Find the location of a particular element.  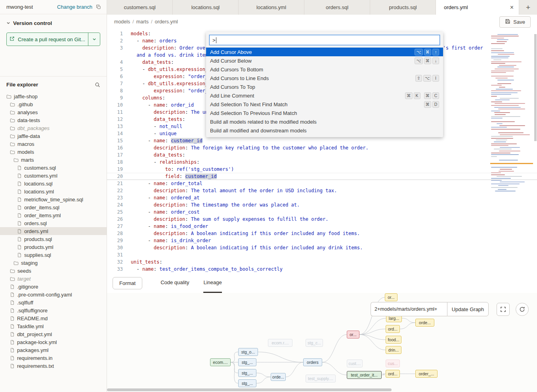

code-line: 27 - name: is_food_order is located at coordinates (322, 226).